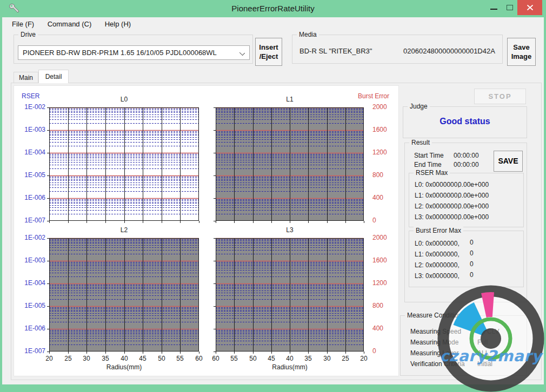 The image size is (546, 392). What do you see at coordinates (435, 353) in the screenshot?
I see `measuring-layer-label: Measuring Layer` at bounding box center [435, 353].